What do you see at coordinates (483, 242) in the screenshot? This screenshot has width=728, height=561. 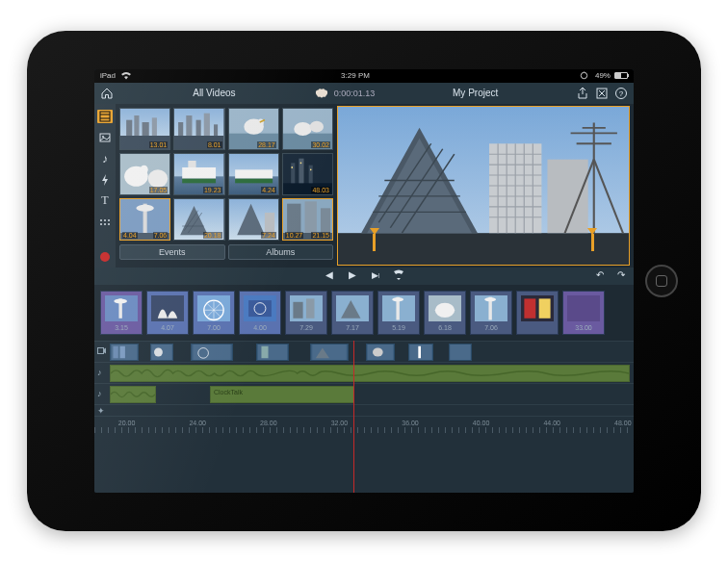 I see `trim-handles` at bounding box center [483, 242].